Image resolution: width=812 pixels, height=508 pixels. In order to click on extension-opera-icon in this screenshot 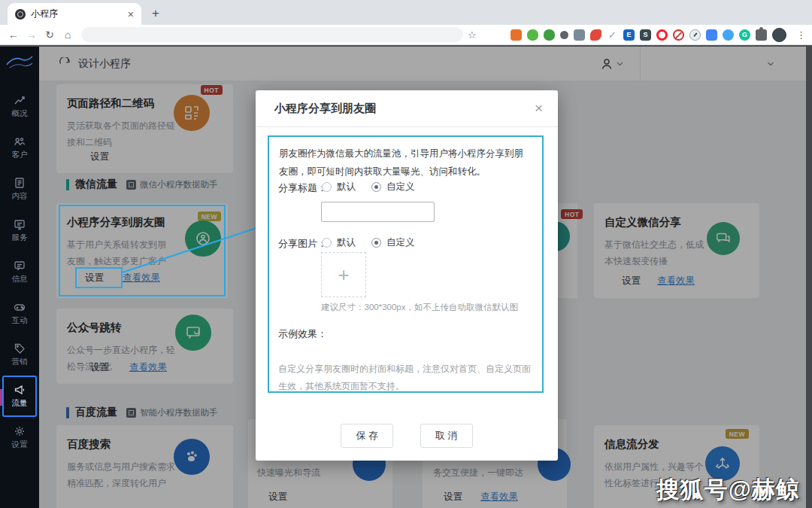, I will do `click(662, 35)`.